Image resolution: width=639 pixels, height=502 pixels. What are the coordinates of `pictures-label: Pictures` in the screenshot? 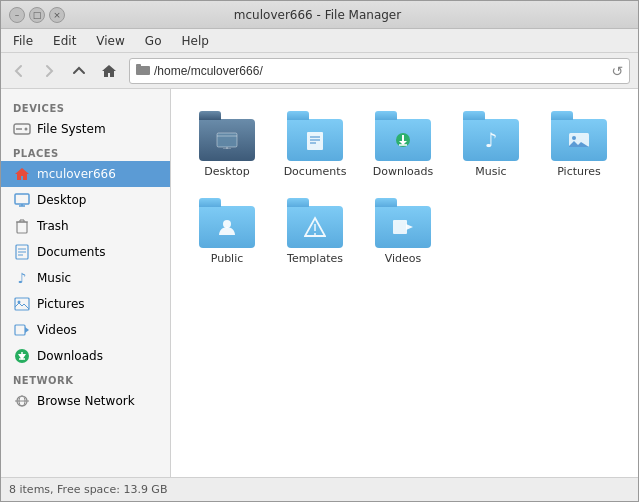 It's located at (61, 304).